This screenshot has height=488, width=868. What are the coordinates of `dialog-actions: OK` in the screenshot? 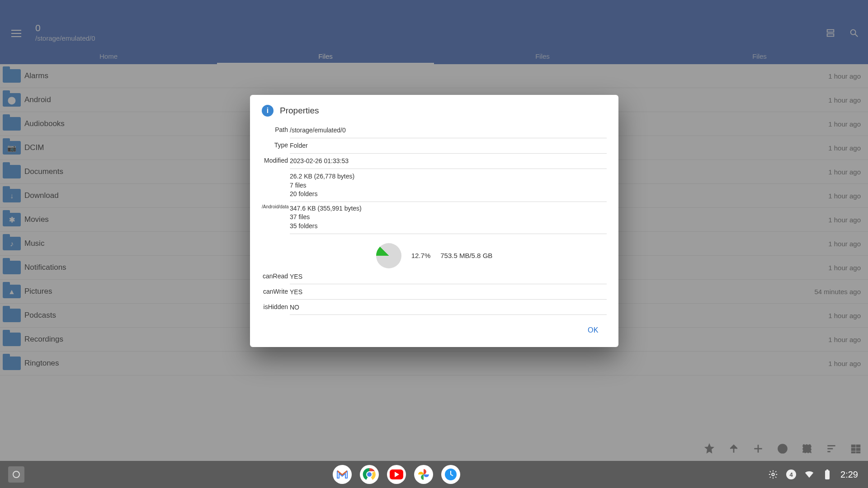 It's located at (434, 328).